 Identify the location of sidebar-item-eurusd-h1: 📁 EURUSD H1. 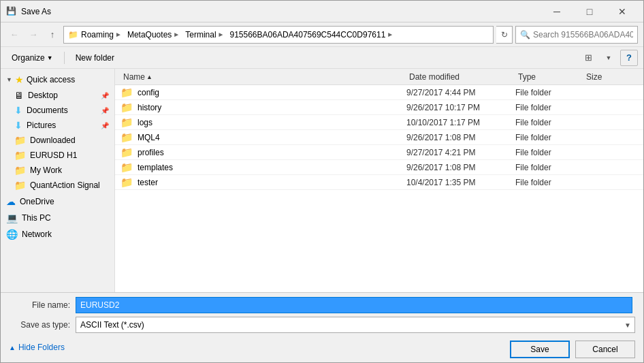
(57, 155).